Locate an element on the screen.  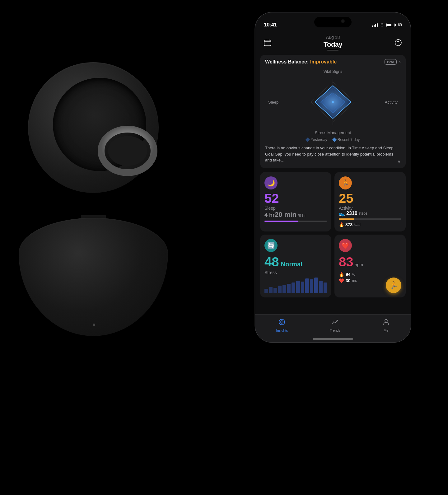
led-indicator is located at coordinates (94, 325).